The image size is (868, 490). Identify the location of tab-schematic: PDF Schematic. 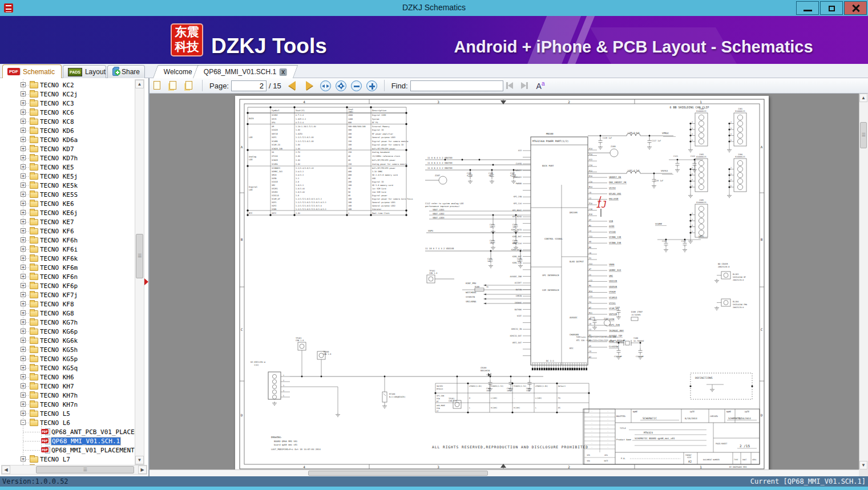
(32, 71).